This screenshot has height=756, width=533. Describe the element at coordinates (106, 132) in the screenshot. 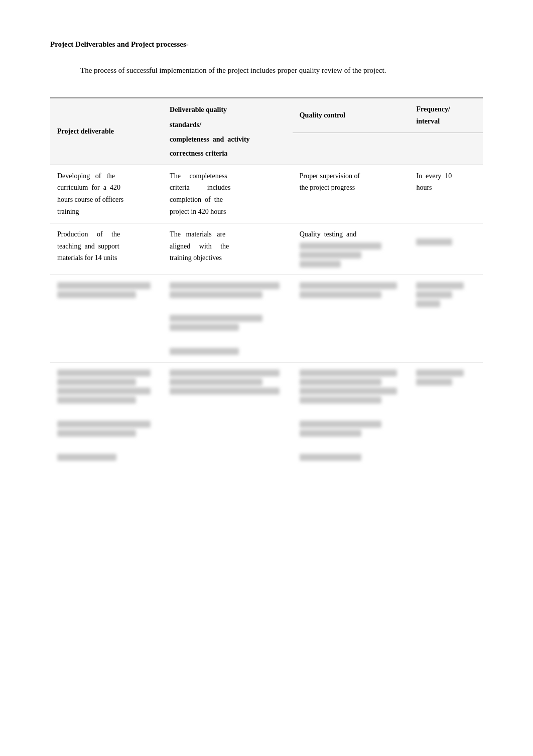

I see `header-col1: Project deliverable` at that location.